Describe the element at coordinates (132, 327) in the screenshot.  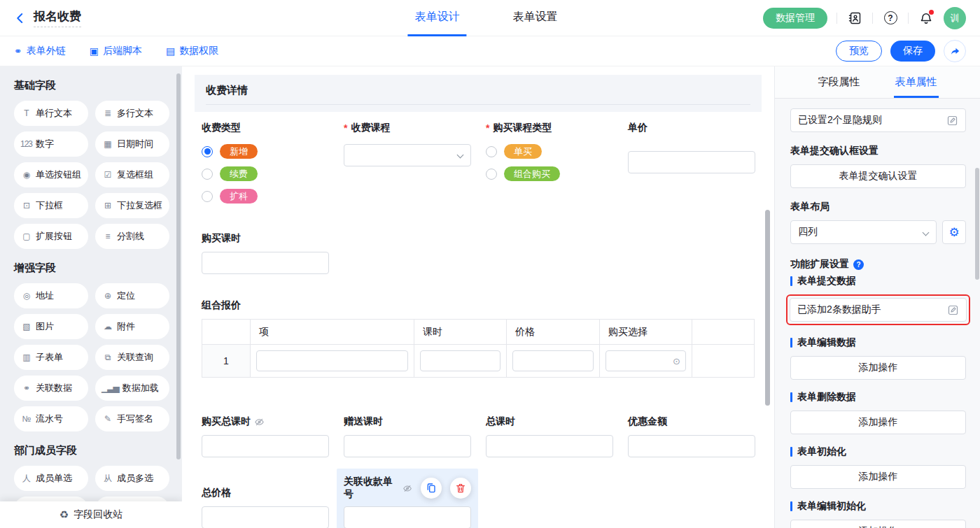
I see `sidebar-item-attachment: ☁附件` at that location.